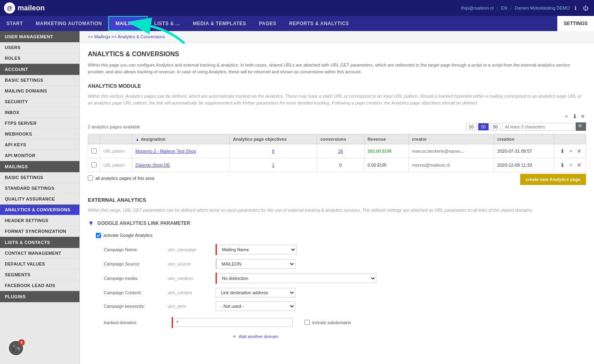 The width and height of the screenshot is (594, 364). What do you see at coordinates (257, 250) in the screenshot?
I see `ga-campaign-name-select: Mailing Name Mailing ID Custom` at bounding box center [257, 250].